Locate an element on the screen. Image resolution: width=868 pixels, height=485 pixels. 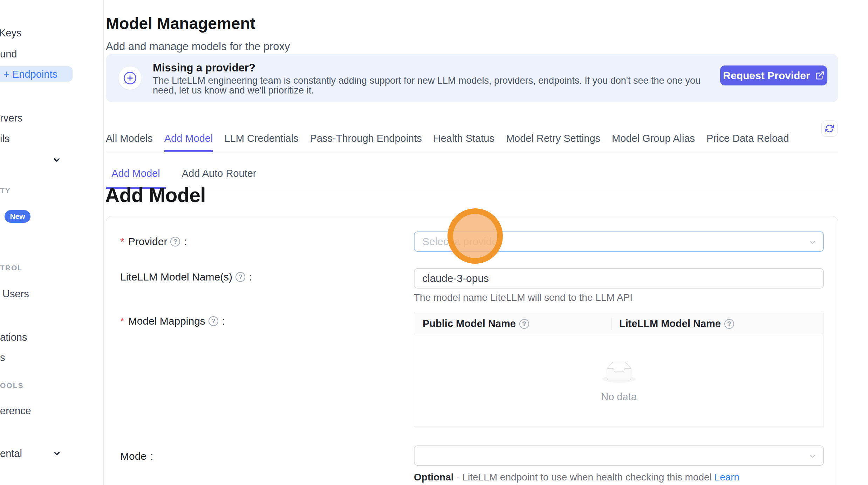
model-mappings-label-text: Model Mappings is located at coordinates (167, 321).